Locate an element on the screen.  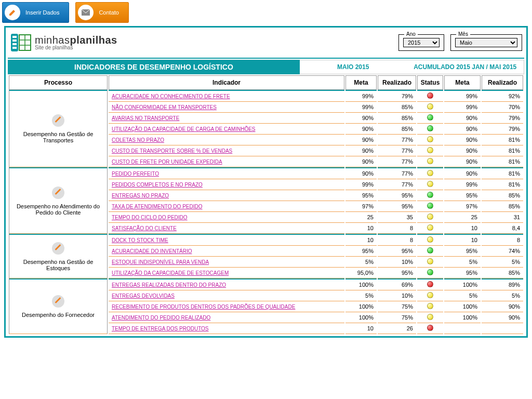
contact-label: Contato is located at coordinates (109, 12).